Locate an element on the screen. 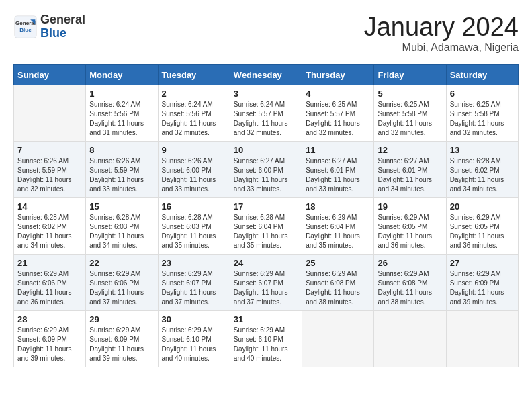 The image size is (532, 411). day-number: 4 is located at coordinates (338, 94).